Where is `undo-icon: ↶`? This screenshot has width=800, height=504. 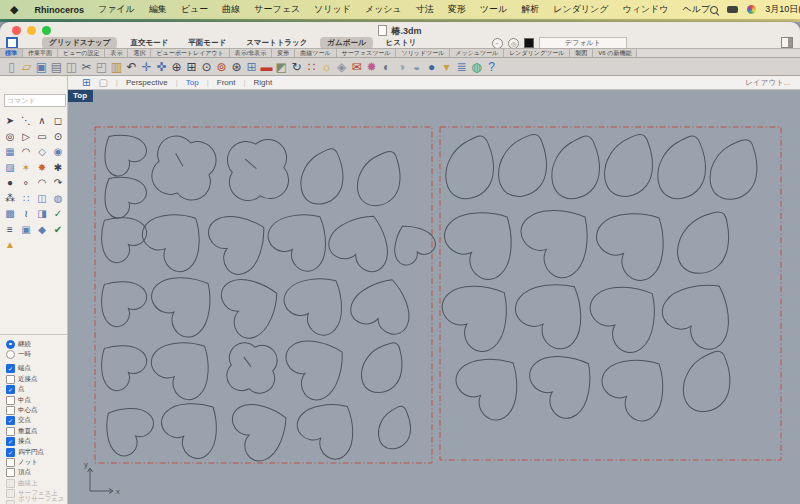 undo-icon: ↶ is located at coordinates (132, 67).